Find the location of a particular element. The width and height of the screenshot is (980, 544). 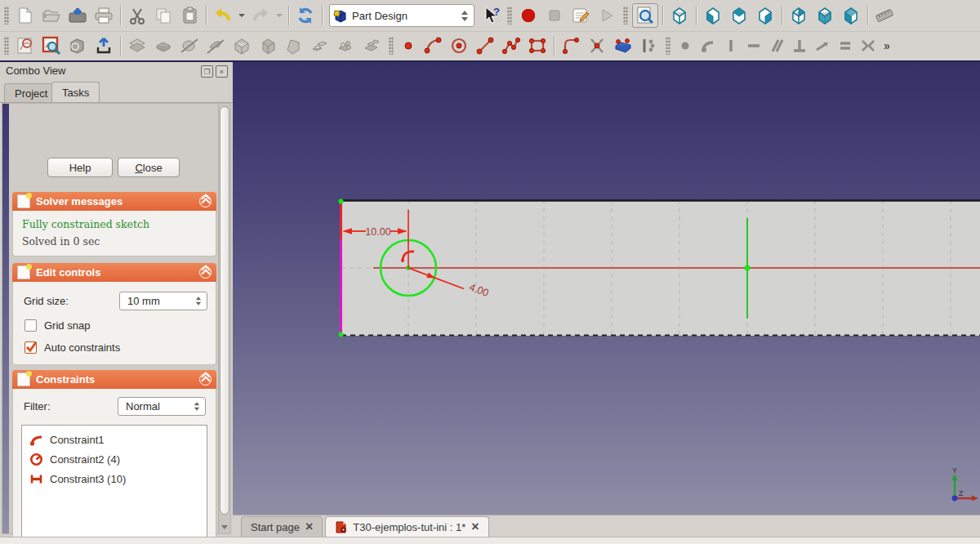

external-geometry-icon is located at coordinates (623, 46).